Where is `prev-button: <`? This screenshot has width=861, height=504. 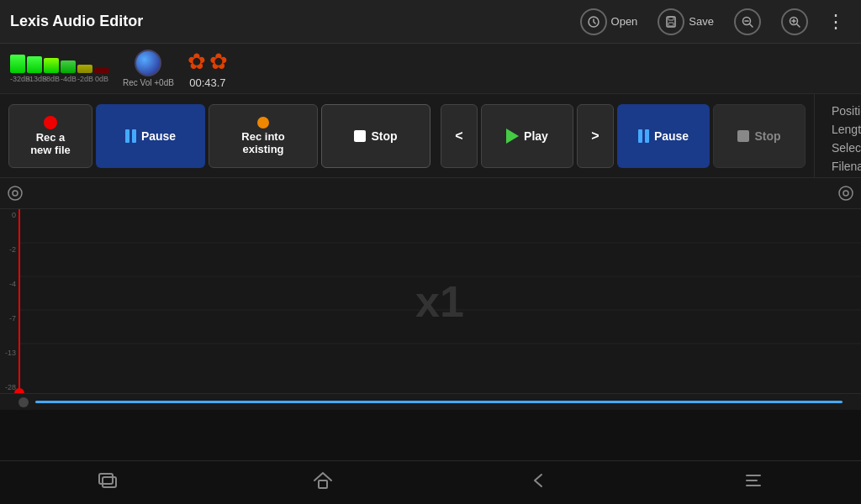 prev-button: < is located at coordinates (459, 136).